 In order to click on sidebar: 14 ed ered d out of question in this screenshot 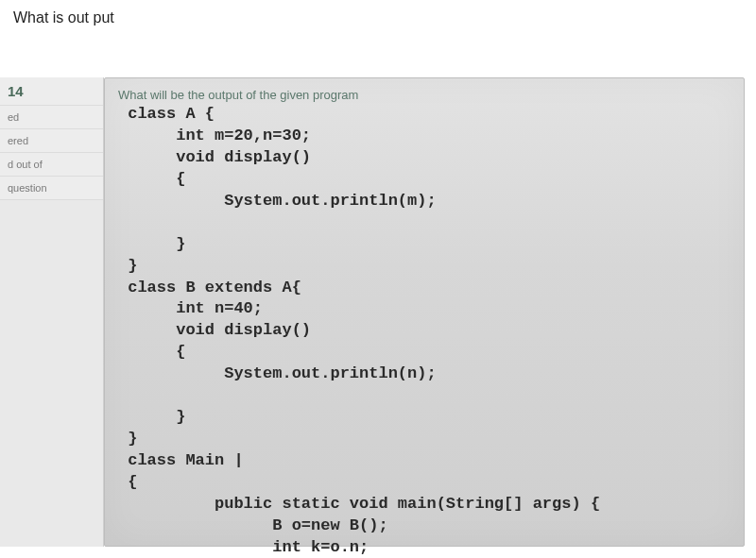, I will do `click(52, 312)`.